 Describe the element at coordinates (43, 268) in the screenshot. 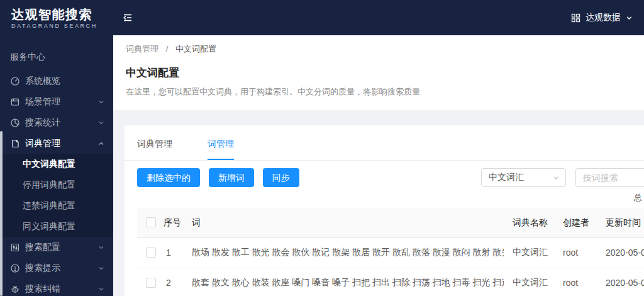

I see `sidebar-item-label: 搜索提示` at that location.